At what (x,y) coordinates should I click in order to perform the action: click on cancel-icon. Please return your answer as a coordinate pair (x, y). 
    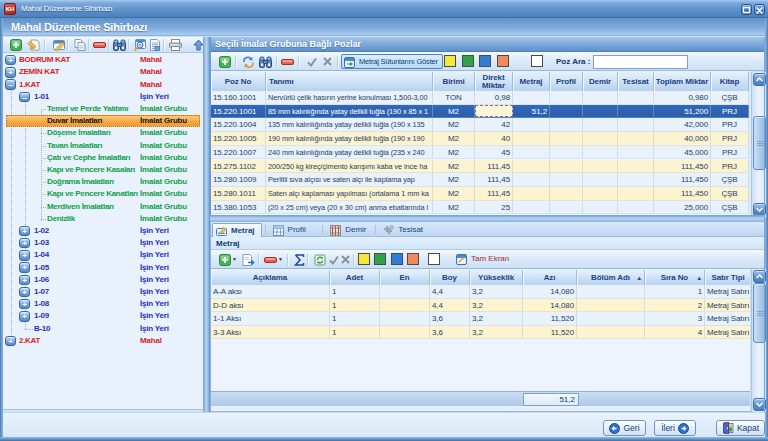
    Looking at the image, I should click on (346, 260).